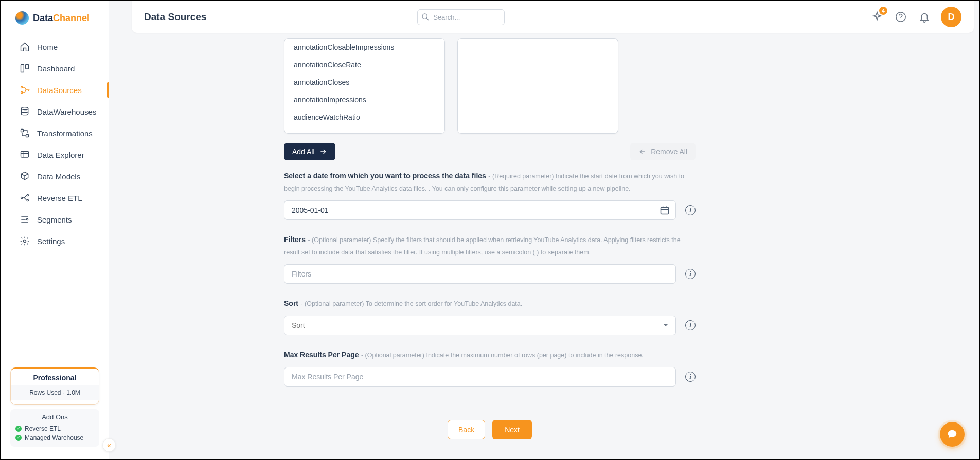 The width and height of the screenshot is (980, 460). What do you see at coordinates (883, 11) in the screenshot?
I see `notification-badge: 4` at bounding box center [883, 11].